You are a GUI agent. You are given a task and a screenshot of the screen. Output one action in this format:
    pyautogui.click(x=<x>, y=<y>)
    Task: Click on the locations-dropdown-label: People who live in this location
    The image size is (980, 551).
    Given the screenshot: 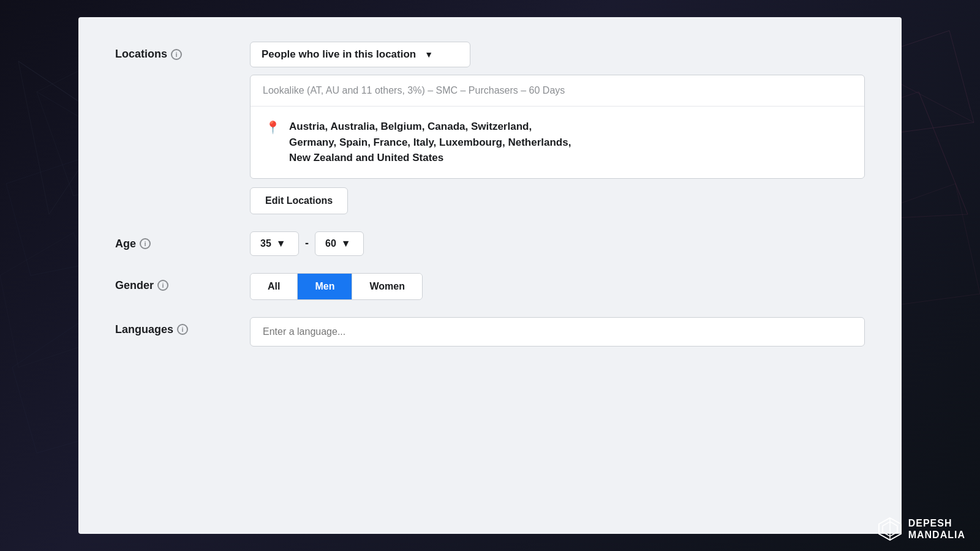 What is the action you would take?
    pyautogui.click(x=339, y=54)
    